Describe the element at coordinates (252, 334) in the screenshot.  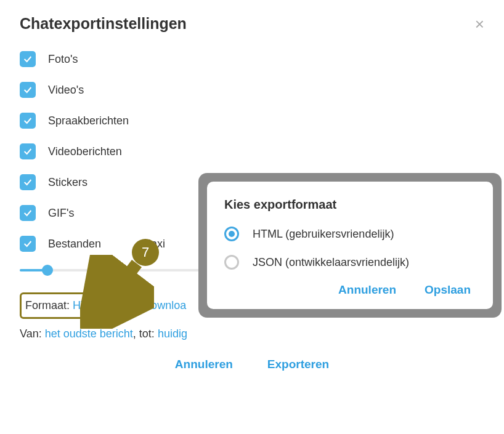
I see `date-range-line: Van: het oudste bericht, tot: huidig` at that location.